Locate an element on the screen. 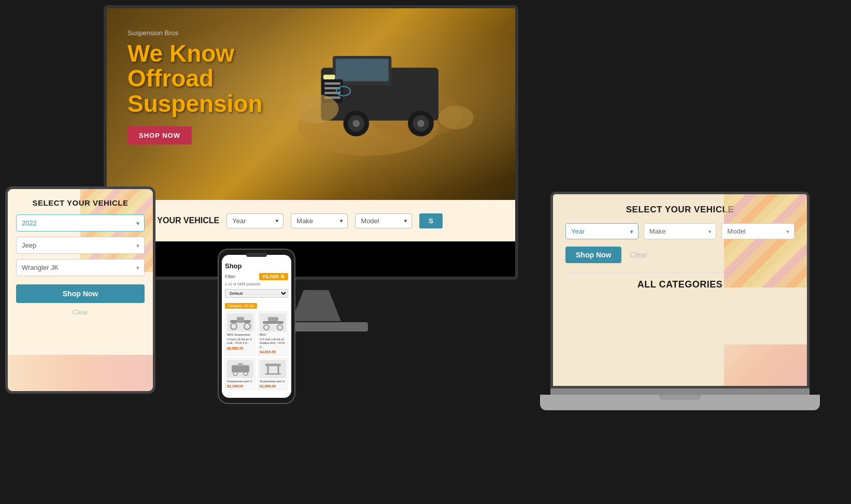  monitor-make-wrap: Make ▼ is located at coordinates (319, 221).